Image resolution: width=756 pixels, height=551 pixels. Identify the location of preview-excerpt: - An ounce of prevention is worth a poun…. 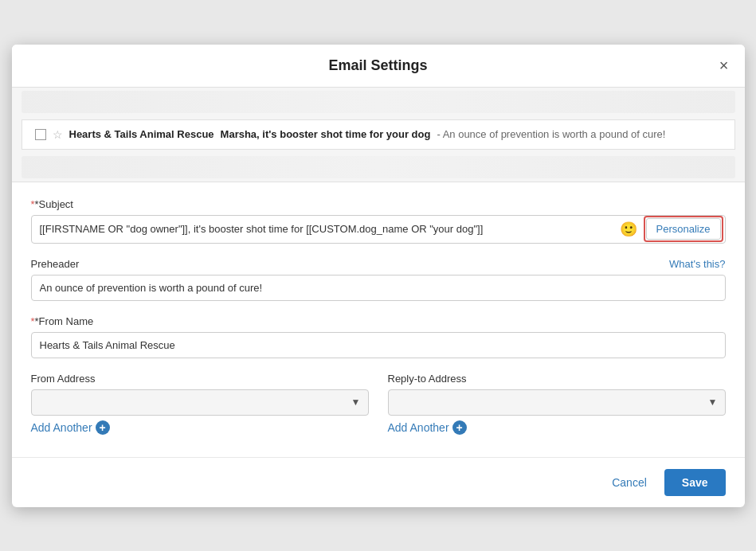
(551, 134).